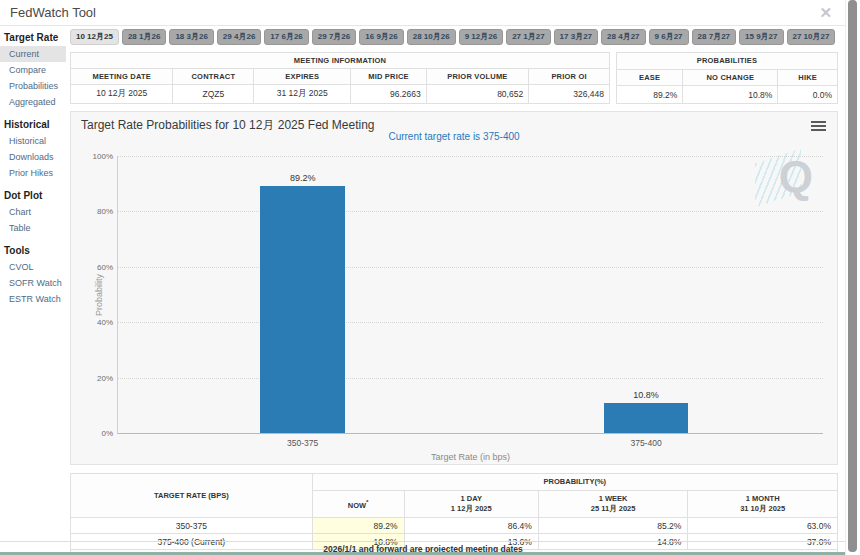 The width and height of the screenshot is (860, 555). I want to click on sidebar-item-current: Current, so click(33, 54).